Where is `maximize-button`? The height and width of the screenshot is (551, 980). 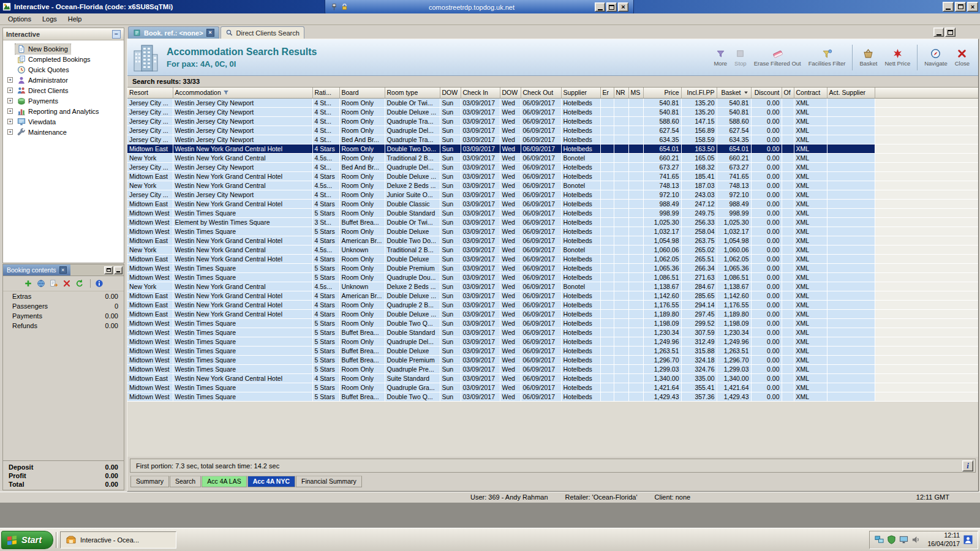 maximize-button is located at coordinates (960, 7).